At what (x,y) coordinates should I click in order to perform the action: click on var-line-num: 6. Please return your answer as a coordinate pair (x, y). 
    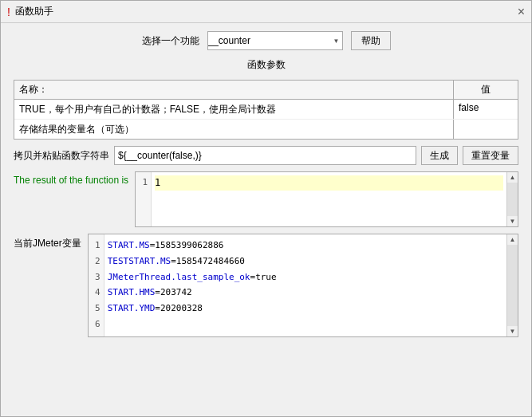
    Looking at the image, I should click on (96, 325).